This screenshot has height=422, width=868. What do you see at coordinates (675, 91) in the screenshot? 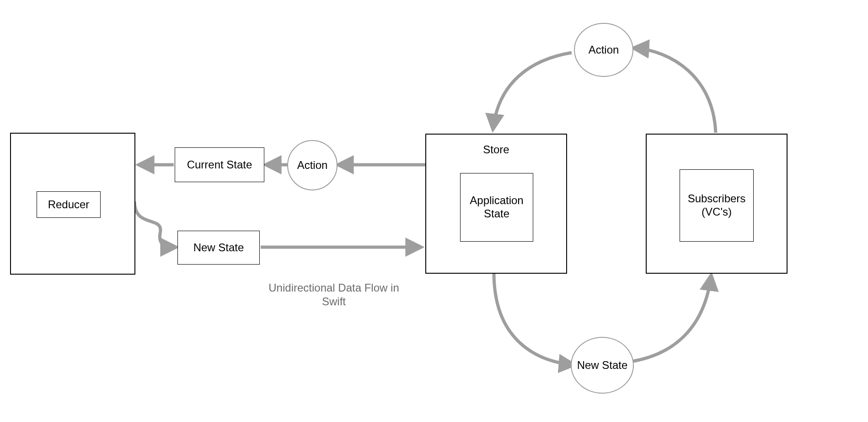
I see `arrow-subscribers-to-action-circle` at bounding box center [675, 91].